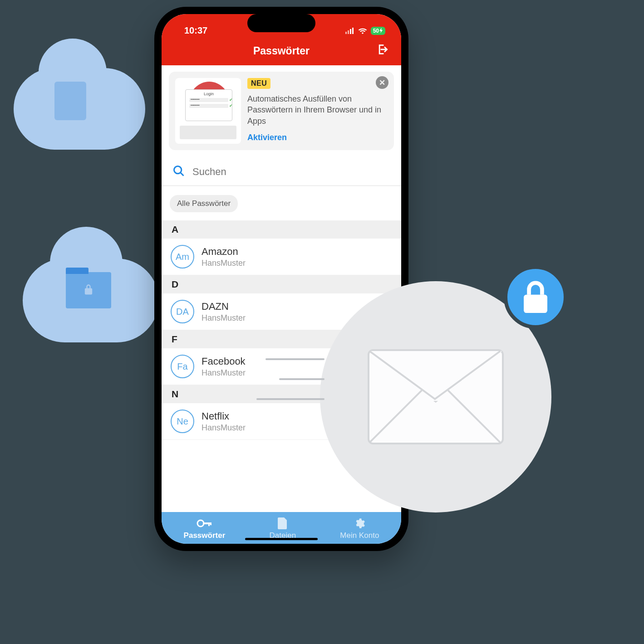 Image resolution: width=644 pixels, height=644 pixels. Describe the element at coordinates (350, 31) in the screenshot. I see `cellular-signal-icon` at that location.